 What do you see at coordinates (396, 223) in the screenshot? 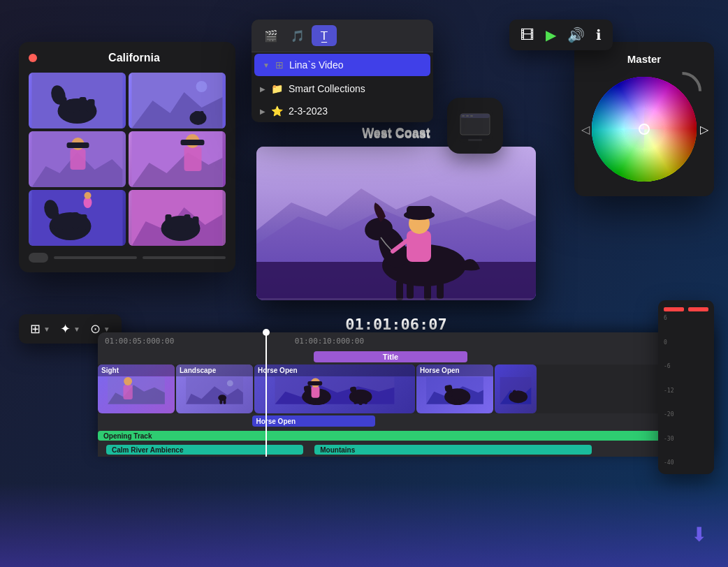
I see `video-preview` at bounding box center [396, 223].